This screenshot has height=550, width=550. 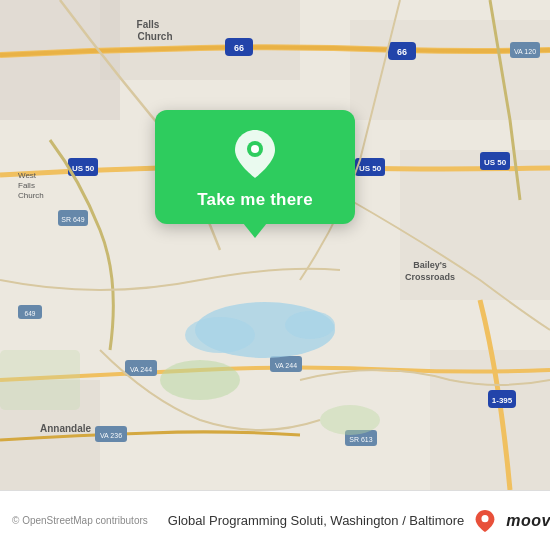 I want to click on moovit-logo: moovit, so click(x=528, y=521).